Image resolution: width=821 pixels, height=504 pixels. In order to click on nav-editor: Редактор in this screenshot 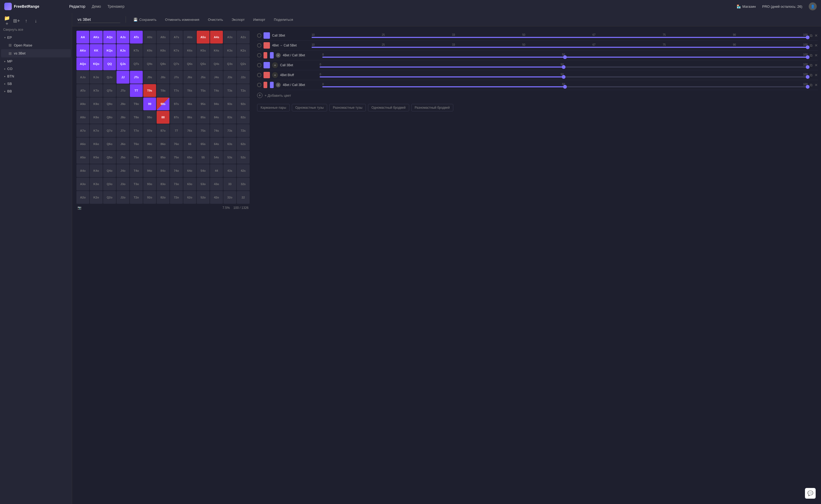, I will do `click(77, 7)`.